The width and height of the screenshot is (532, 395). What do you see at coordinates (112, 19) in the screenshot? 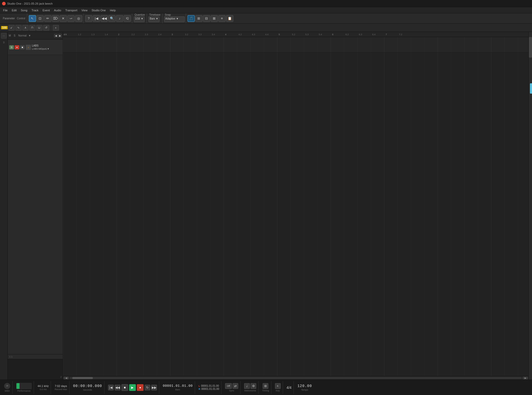
I see `search-btn: 🔍` at bounding box center [112, 19].